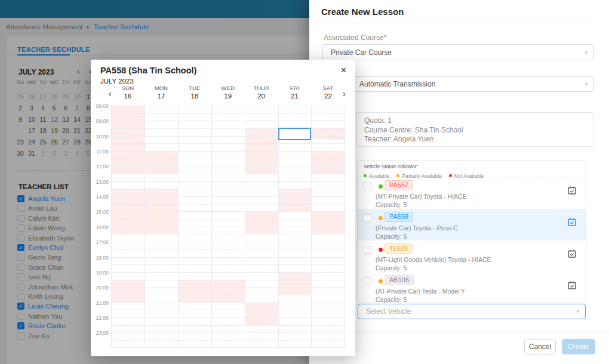  Describe the element at coordinates (399, 280) in the screenshot. I see `vehicle-plate-chip: AB106` at that location.